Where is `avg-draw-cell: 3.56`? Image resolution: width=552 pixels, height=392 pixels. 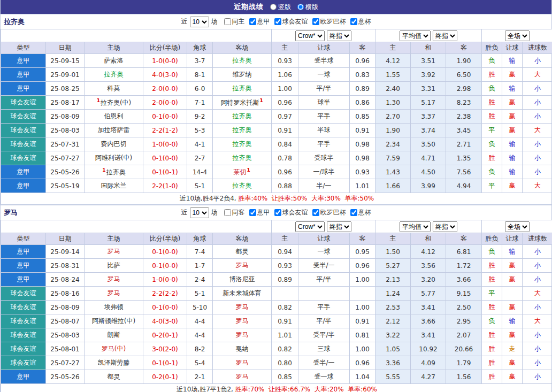 avg-draw-cell: 3.56 is located at coordinates (428, 266).